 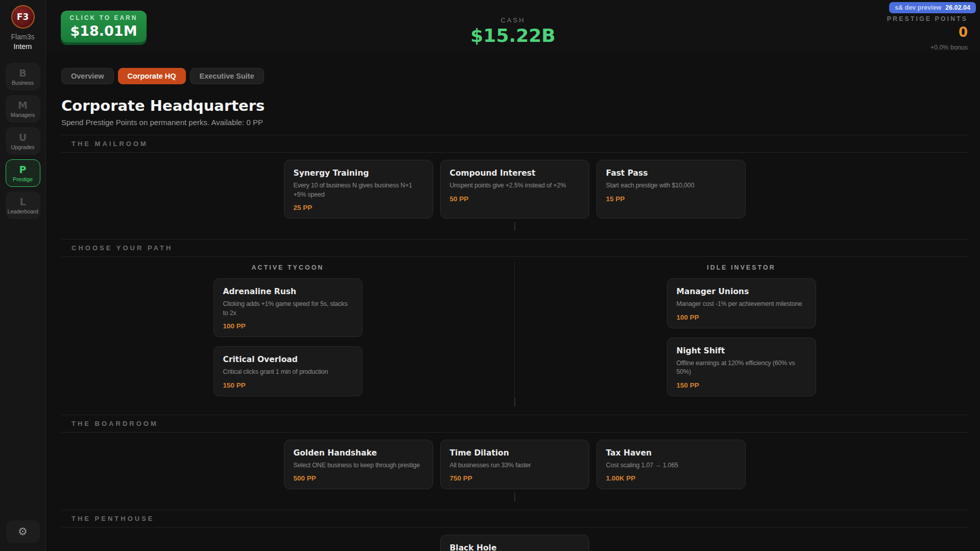 I want to click on sidebar-nav: B Business M Managers U Upgrades P Prest…, so click(x=23, y=141).